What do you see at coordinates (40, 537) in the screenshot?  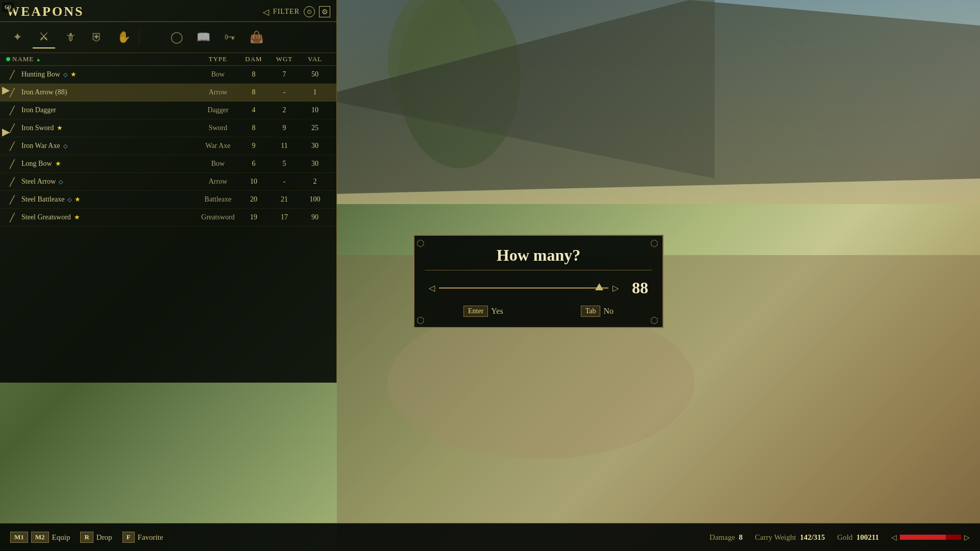 I see `key-m2: M2` at bounding box center [40, 537].